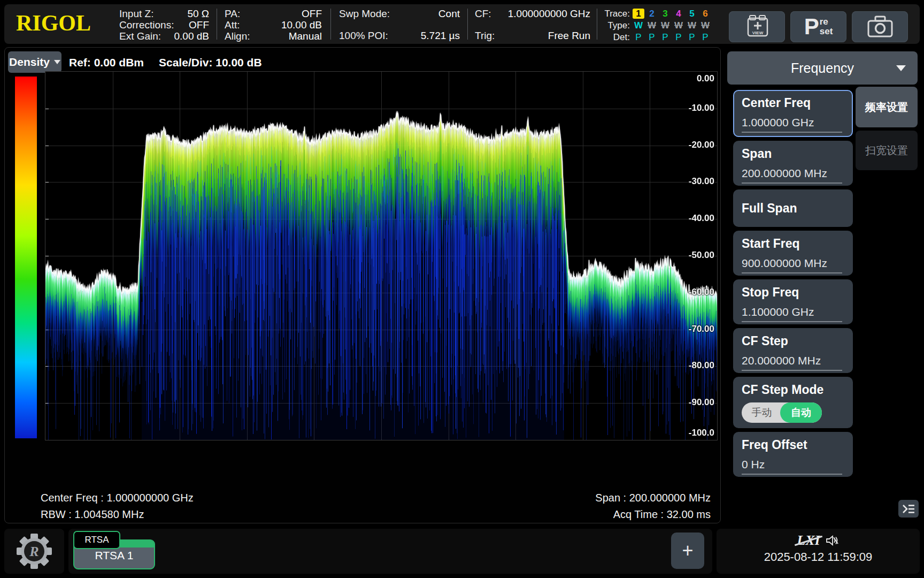  Describe the element at coordinates (533, 25) in the screenshot. I see `cf-trig-group: CF:1.000000000 GHz Trig:Free Run` at that location.